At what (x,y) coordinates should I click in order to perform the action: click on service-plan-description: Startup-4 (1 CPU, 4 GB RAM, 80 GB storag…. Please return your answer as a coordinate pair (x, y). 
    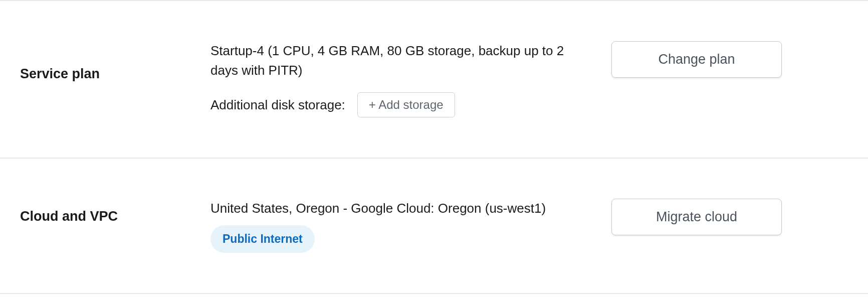
    Looking at the image, I should click on (401, 61).